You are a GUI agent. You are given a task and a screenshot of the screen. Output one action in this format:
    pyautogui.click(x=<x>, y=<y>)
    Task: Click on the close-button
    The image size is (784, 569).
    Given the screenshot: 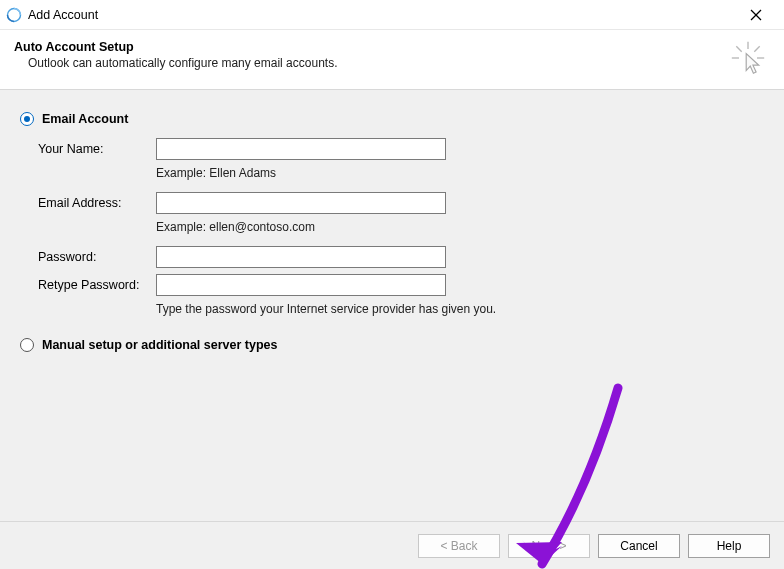 What is the action you would take?
    pyautogui.click(x=756, y=15)
    